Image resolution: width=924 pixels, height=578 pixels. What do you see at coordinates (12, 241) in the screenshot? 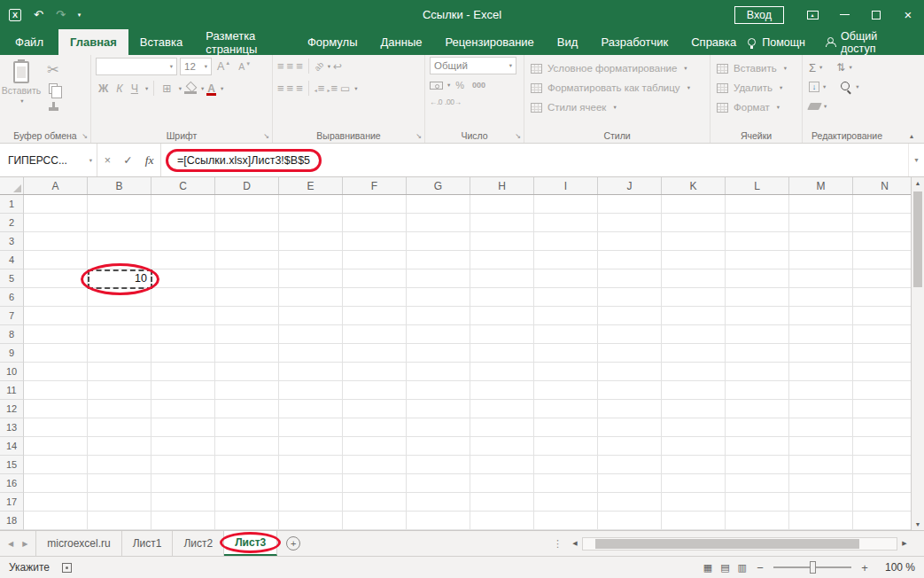
I see `row-header-3: 3` at bounding box center [12, 241].